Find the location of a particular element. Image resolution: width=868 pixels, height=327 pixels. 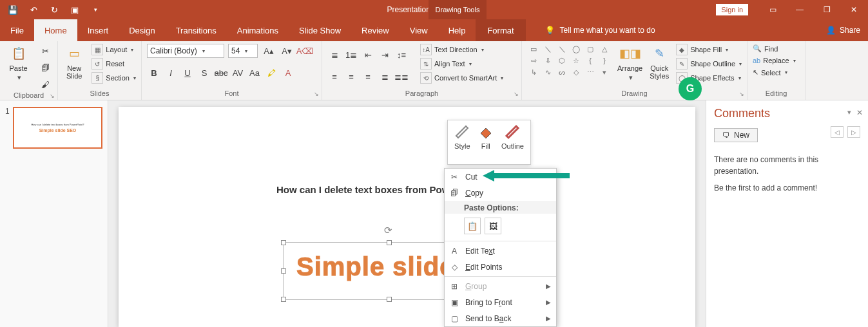

ribbon-display-options-icon: ▭ is located at coordinates (773, 10).